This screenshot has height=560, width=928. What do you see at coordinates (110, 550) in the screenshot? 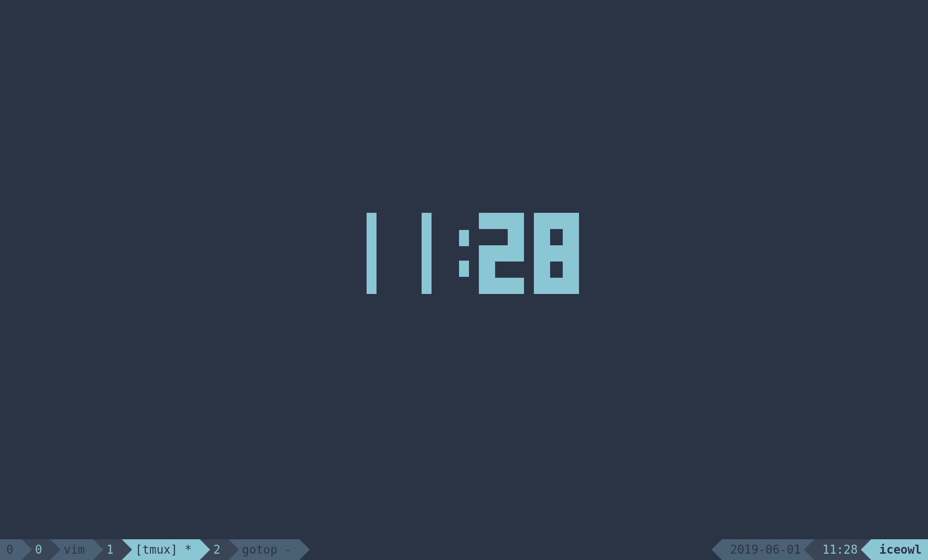
I see `window-index: 1` at bounding box center [110, 550].